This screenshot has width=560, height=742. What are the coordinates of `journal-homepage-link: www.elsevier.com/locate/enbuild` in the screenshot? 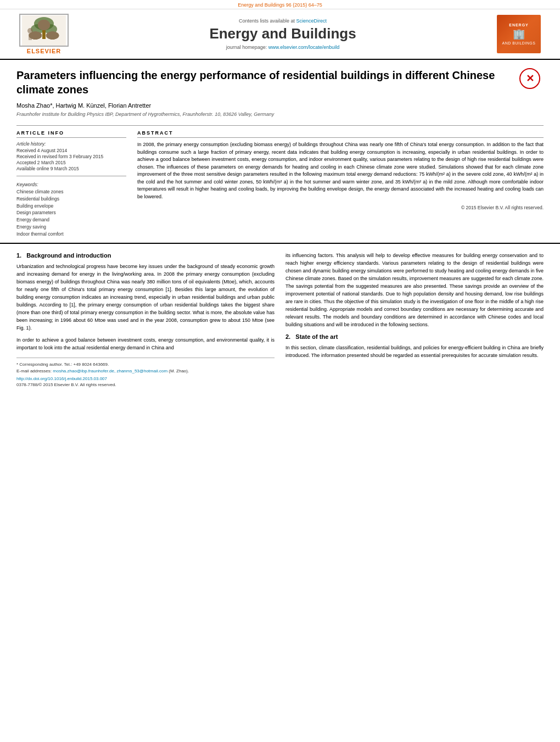 It's located at (304, 47).